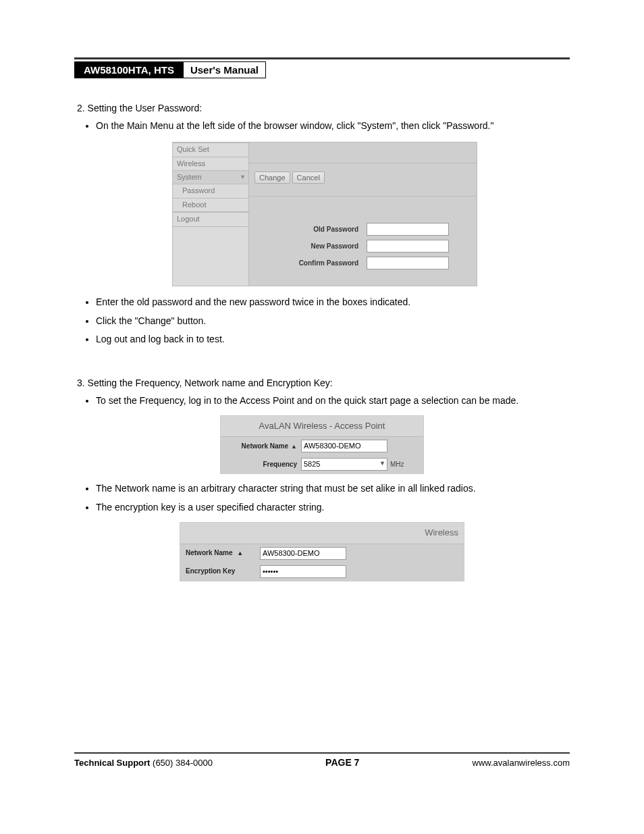 The image size is (644, 834). I want to click on wl-enc-label: Encryption Key, so click(223, 571).